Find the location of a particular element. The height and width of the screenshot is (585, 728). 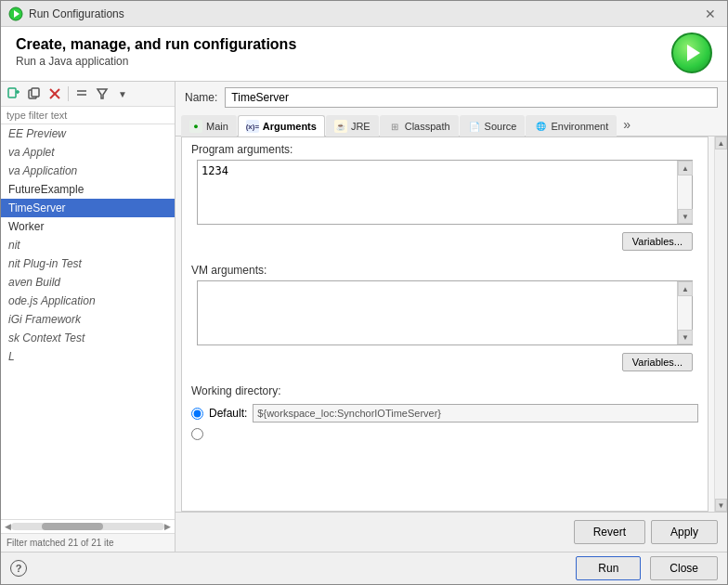

tab-main: ● Main is located at coordinates (209, 126).